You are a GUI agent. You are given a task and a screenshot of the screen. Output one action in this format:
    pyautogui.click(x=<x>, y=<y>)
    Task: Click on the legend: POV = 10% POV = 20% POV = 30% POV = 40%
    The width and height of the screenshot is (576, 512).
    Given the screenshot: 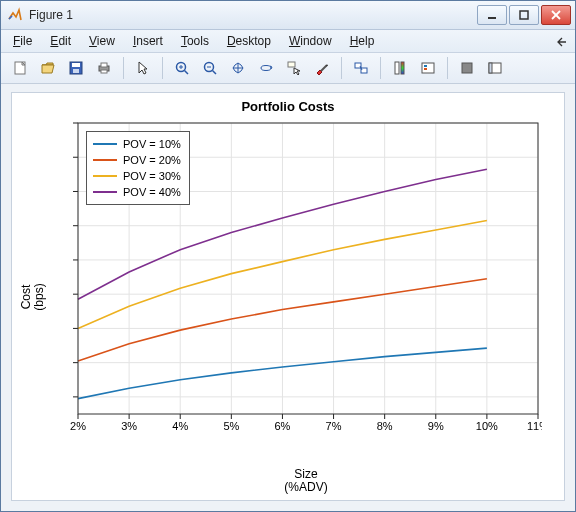 What is the action you would take?
    pyautogui.click(x=138, y=168)
    